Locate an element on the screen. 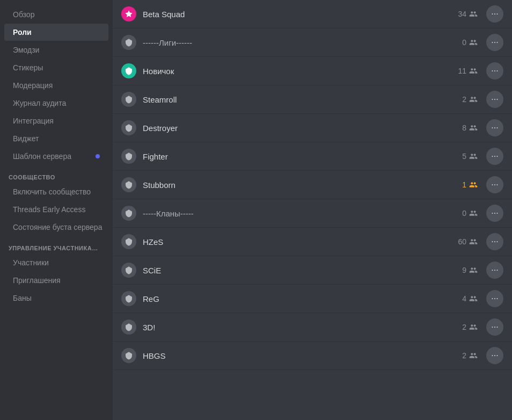 Image resolution: width=512 pixels, height=420 pixels. role-row: Destroyer 8 ··· is located at coordinates (312, 128).